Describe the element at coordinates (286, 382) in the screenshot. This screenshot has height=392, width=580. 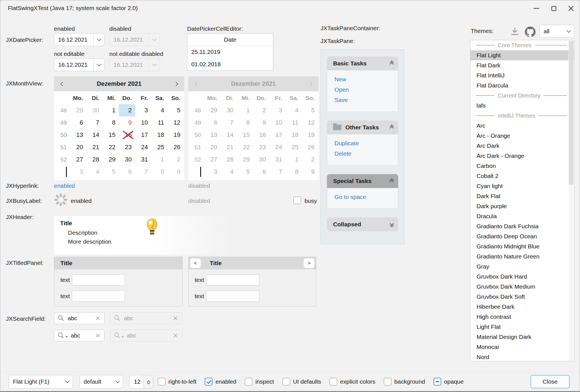
I see `ui-defaults-checkbox` at that location.